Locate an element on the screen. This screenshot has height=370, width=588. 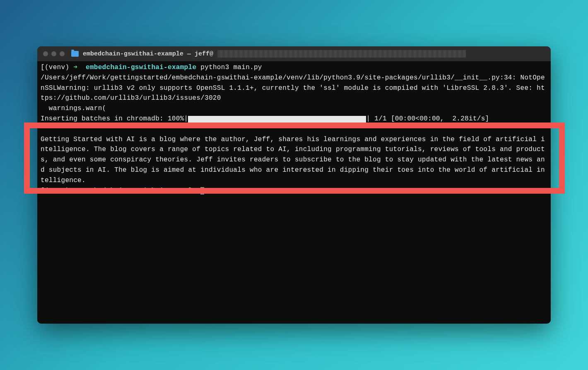
output-answer: Getting Started with AI is a blog where … is located at coordinates (294, 160).